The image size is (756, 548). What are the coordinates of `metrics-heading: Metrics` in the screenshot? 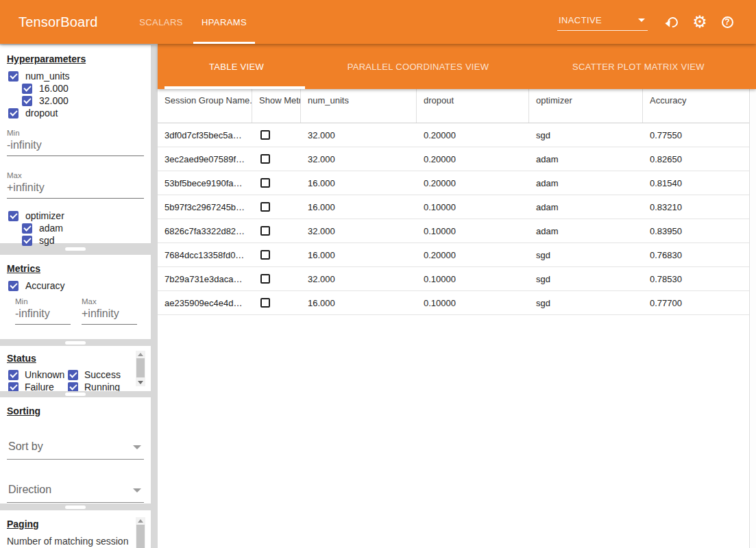 It's located at (79, 269).